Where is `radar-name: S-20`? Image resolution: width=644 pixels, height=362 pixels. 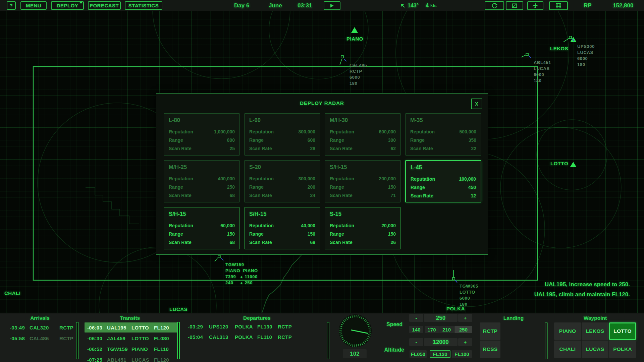
radar-name: S-20 is located at coordinates (282, 167).